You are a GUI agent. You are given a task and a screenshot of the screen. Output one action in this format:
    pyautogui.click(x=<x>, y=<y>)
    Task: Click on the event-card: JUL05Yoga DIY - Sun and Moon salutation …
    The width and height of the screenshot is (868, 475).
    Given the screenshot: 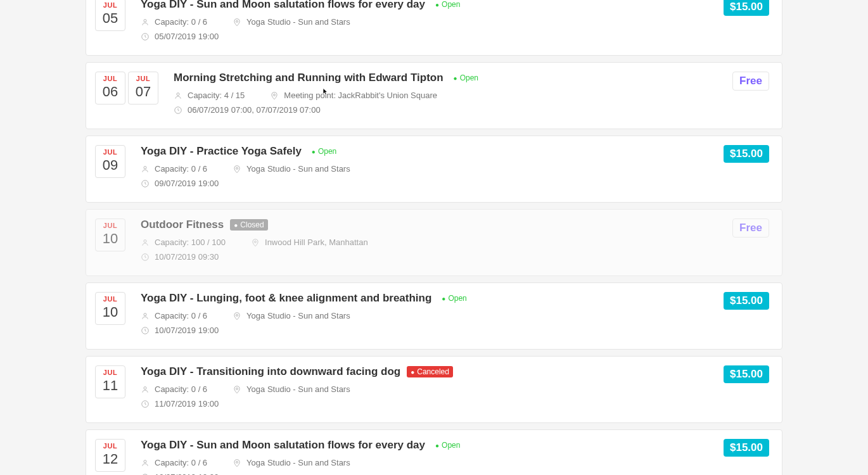 What is the action you would take?
    pyautogui.click(x=434, y=28)
    